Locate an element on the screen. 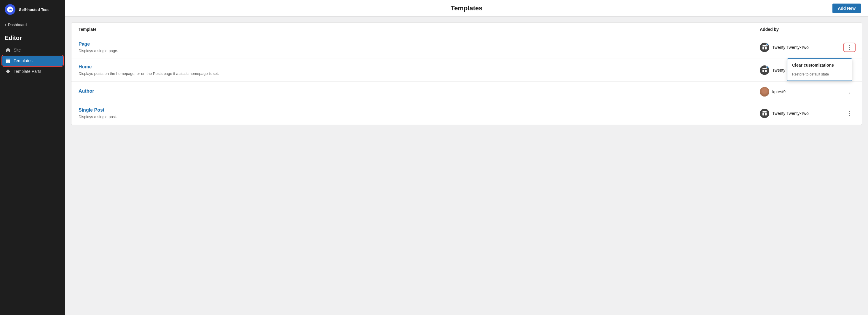  sidebar: Self-hosted Test ‹ Dashboard Editor Site is located at coordinates (33, 158).